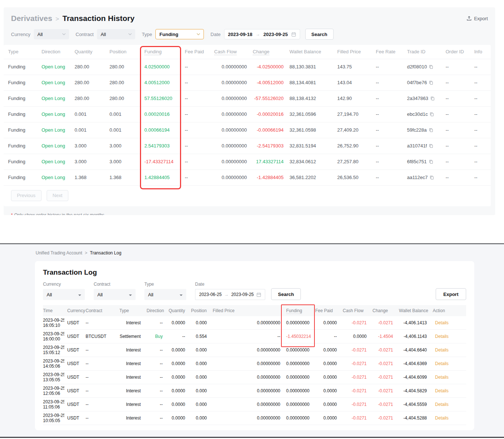  What do you see at coordinates (100, 337) in the screenshot?
I see `cell-contract: BTCUSDT` at bounding box center [100, 337].